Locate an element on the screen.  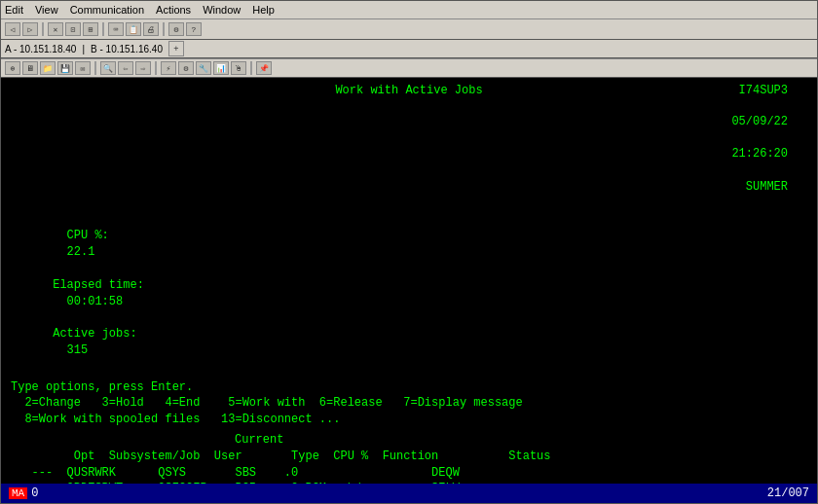
toolbar-btn-10: ? is located at coordinates (194, 29).